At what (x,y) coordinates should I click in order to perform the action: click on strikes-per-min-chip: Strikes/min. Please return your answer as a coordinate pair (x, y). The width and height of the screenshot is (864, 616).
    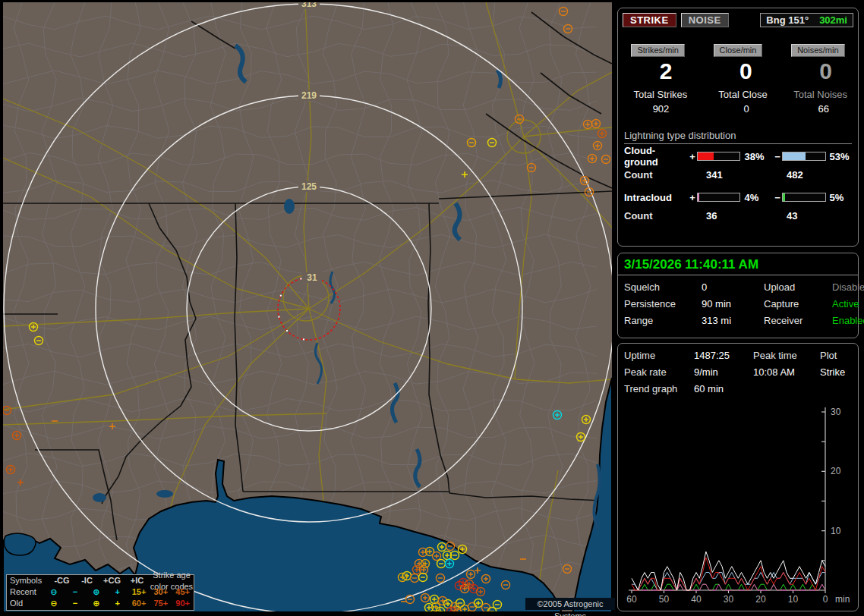
    Looking at the image, I should click on (657, 50).